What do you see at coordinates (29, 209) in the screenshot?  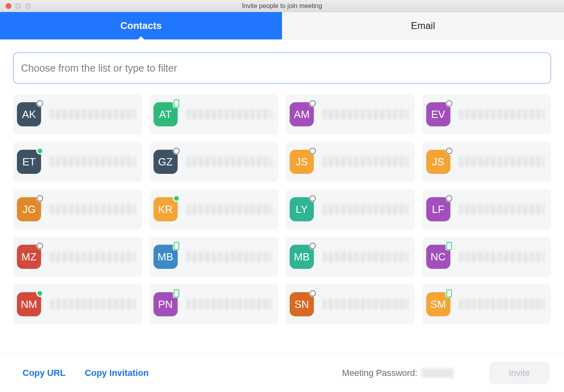 I see `avatar-wrap: JG` at bounding box center [29, 209].